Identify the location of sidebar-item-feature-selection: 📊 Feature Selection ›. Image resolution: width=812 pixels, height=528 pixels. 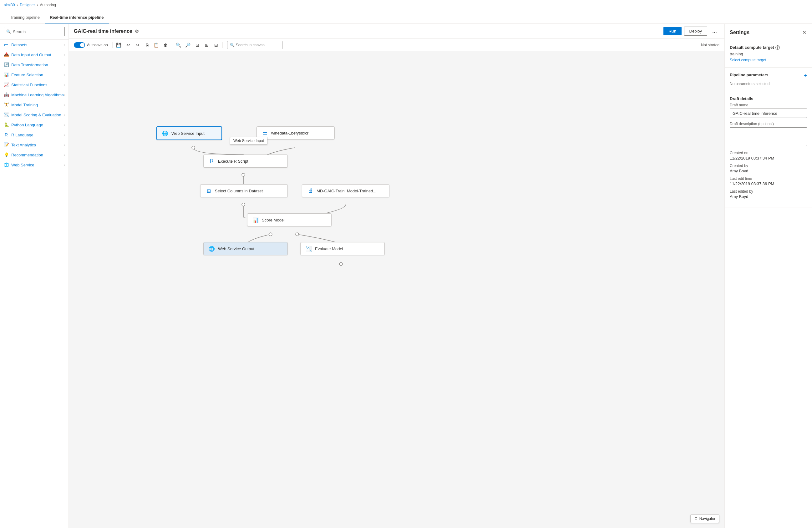
(34, 75).